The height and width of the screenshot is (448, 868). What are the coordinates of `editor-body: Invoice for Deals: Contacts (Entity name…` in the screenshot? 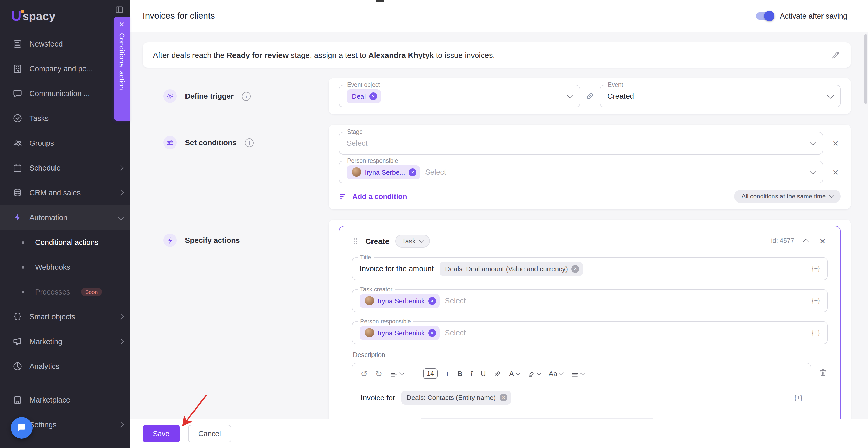 It's located at (582, 401).